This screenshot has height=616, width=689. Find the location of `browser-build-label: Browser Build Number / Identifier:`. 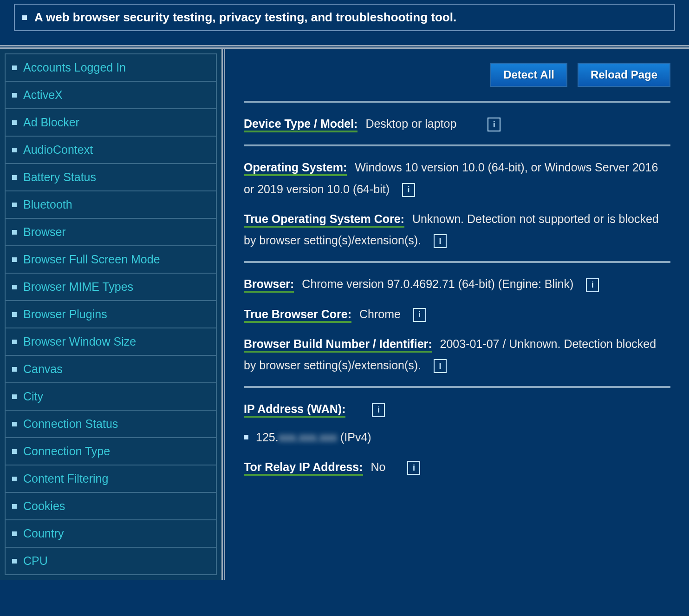

browser-build-label: Browser Build Number / Identifier: is located at coordinates (338, 345).